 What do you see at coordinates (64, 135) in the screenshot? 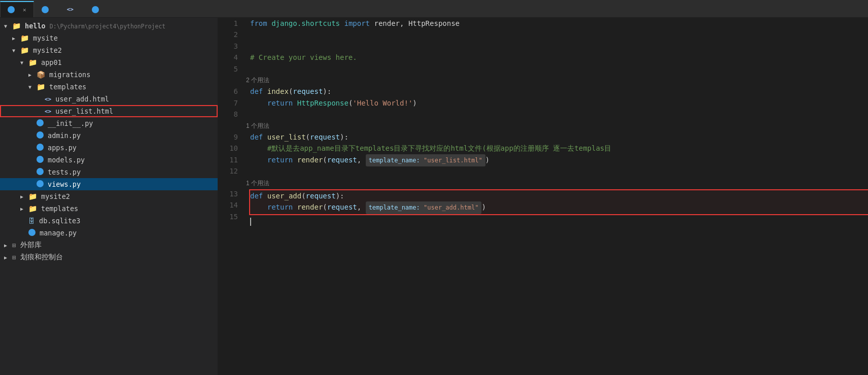
I see `tree-item-label: admin.py` at bounding box center [64, 135].